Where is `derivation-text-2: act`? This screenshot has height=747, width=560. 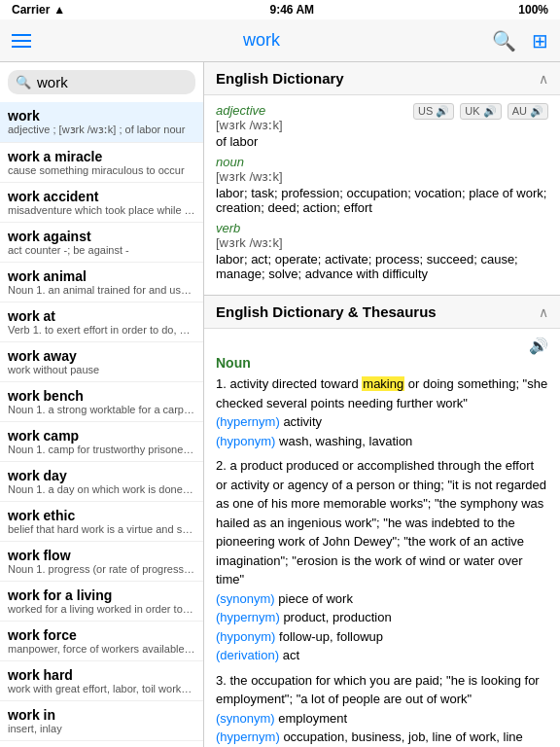
derivation-text-2: act is located at coordinates (292, 656).